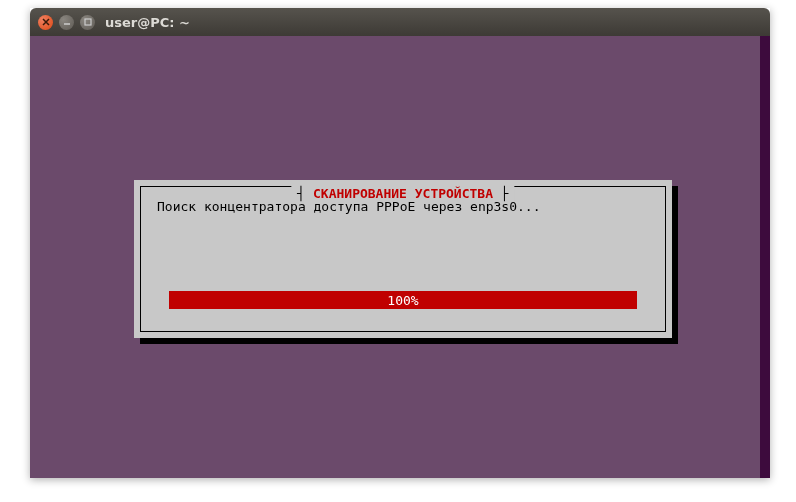  I want to click on maximize-icon, so click(88, 22).